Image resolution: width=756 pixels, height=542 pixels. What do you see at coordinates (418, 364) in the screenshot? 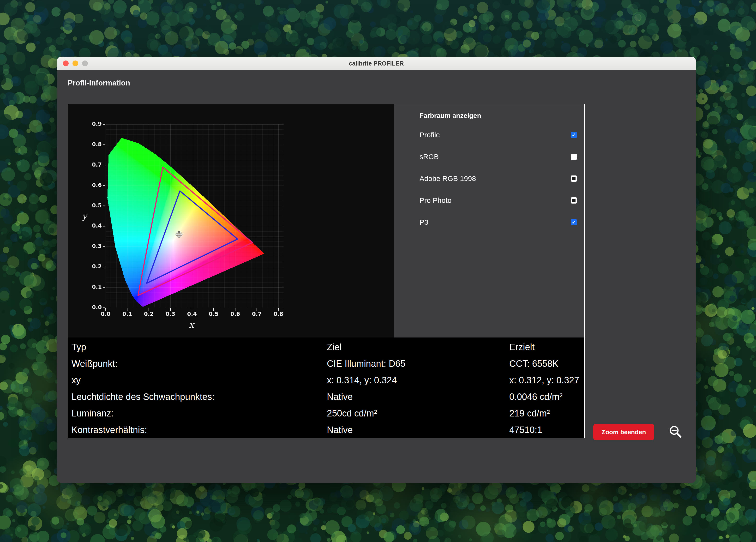
I see `table-cell: CIE Illuminant: D65` at bounding box center [418, 364].